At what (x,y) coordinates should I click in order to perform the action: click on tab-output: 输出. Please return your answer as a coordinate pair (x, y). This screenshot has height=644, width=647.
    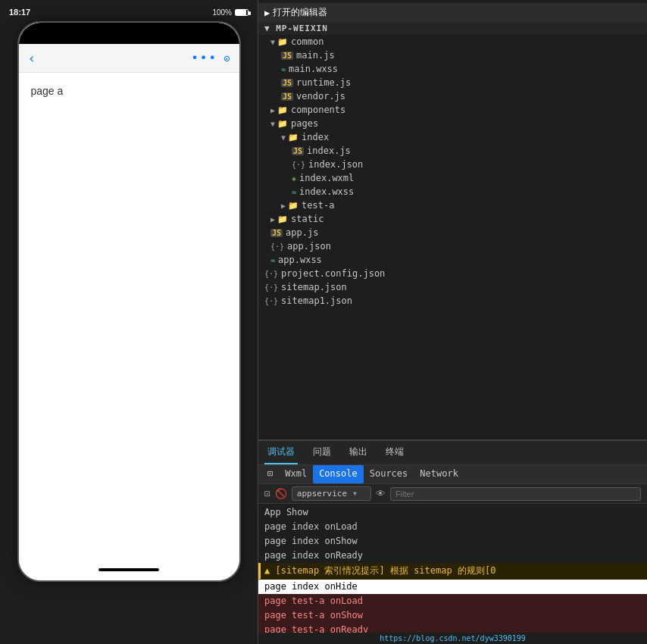
    Looking at the image, I should click on (358, 453).